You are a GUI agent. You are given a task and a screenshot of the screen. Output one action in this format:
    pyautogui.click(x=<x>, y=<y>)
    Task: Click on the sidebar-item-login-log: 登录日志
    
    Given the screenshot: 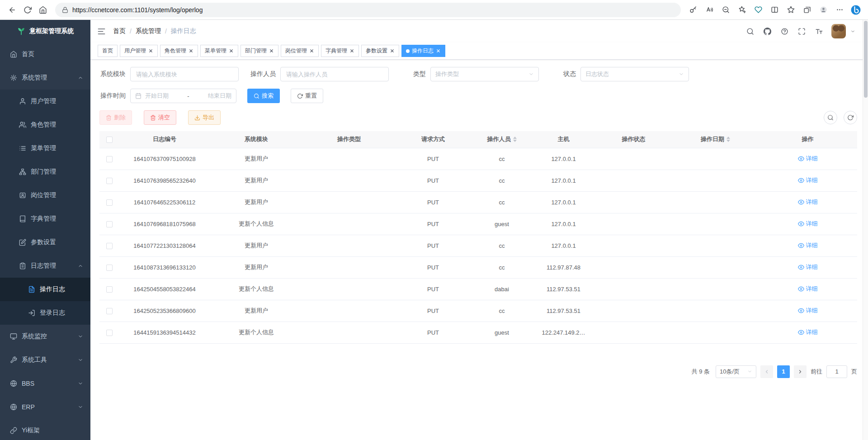 What is the action you would take?
    pyautogui.click(x=45, y=313)
    